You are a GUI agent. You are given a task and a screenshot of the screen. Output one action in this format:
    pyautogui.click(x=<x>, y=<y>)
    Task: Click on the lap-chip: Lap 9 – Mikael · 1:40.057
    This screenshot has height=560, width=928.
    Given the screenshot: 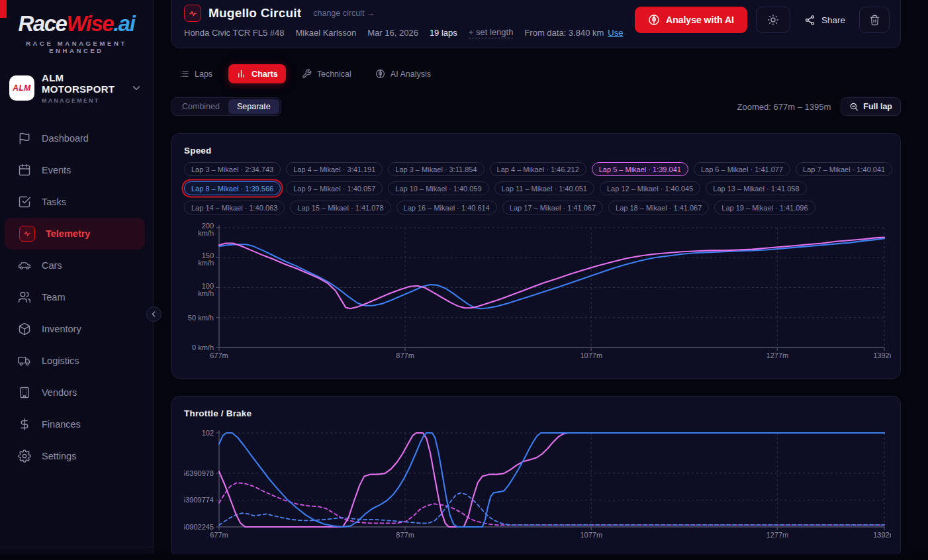 What is the action you would take?
    pyautogui.click(x=334, y=188)
    